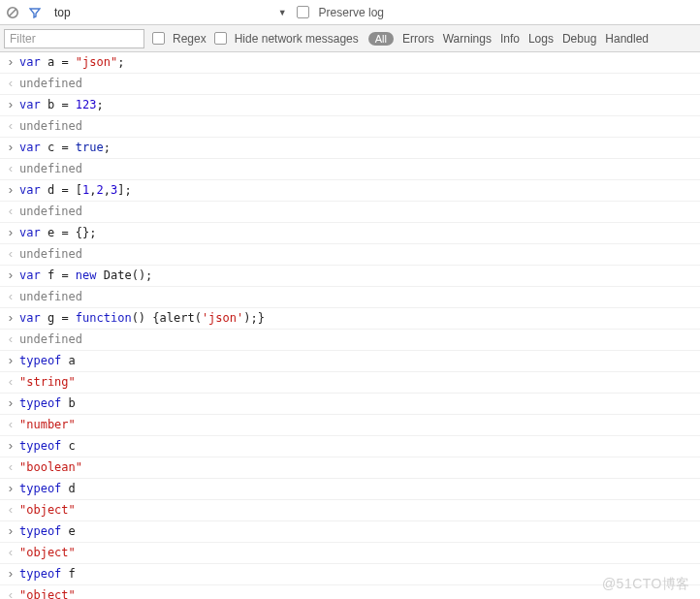 This screenshot has width=700, height=599. What do you see at coordinates (350, 383) in the screenshot?
I see `console-output-row: "string"` at bounding box center [350, 383].